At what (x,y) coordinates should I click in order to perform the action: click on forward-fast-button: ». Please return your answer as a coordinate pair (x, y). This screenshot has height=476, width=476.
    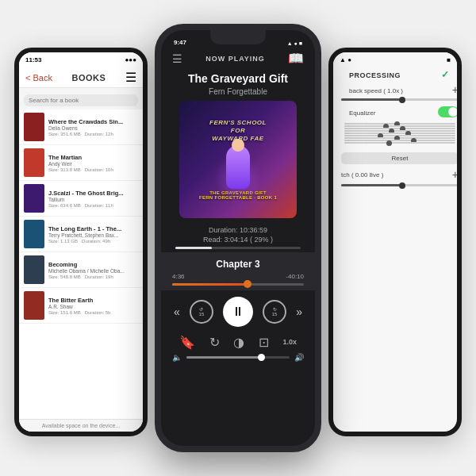
    Looking at the image, I should click on (299, 312).